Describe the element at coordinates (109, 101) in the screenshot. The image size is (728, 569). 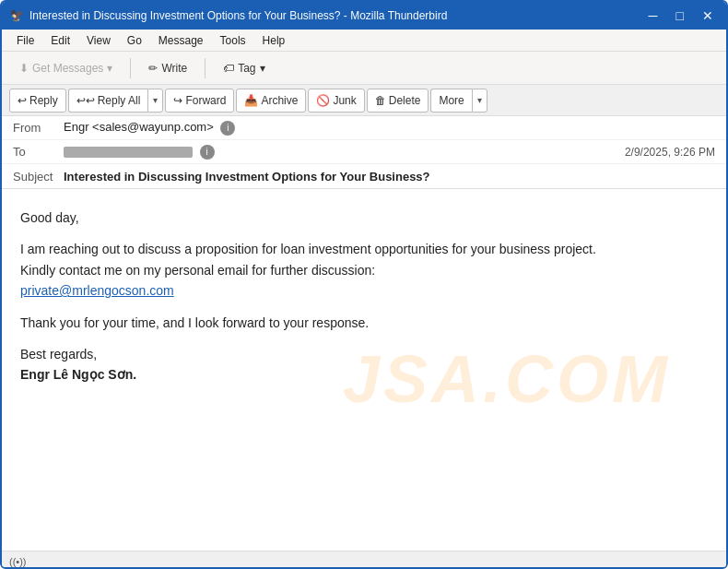
I see `reply-all-button: ↩↩ Reply All` at that location.